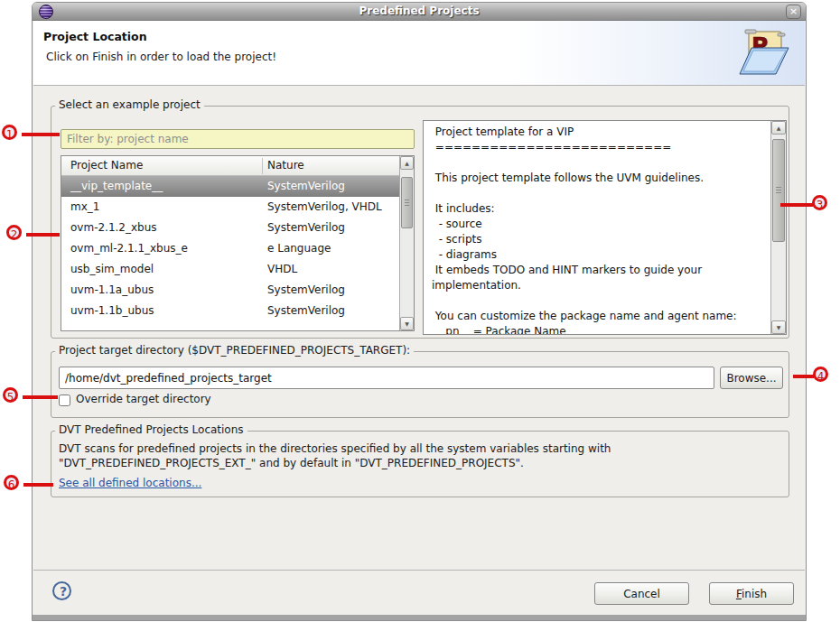 The width and height of the screenshot is (840, 622). Describe the element at coordinates (231, 291) in the screenshot. I see `table-row-uvm-1-1a-ubus: uvm-1.1a_ubus SystemVerilog` at that location.